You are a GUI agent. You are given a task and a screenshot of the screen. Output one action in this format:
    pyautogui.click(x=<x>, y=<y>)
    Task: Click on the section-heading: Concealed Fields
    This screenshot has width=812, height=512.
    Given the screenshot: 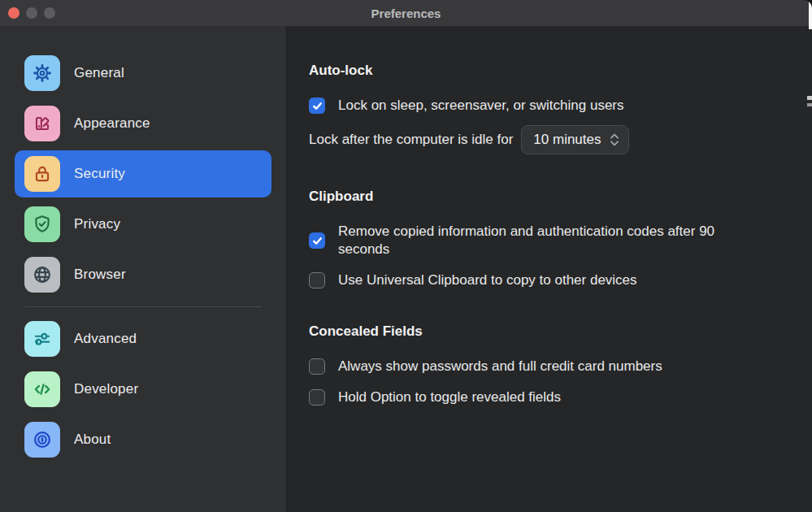 What is the action you would take?
    pyautogui.click(x=545, y=332)
    